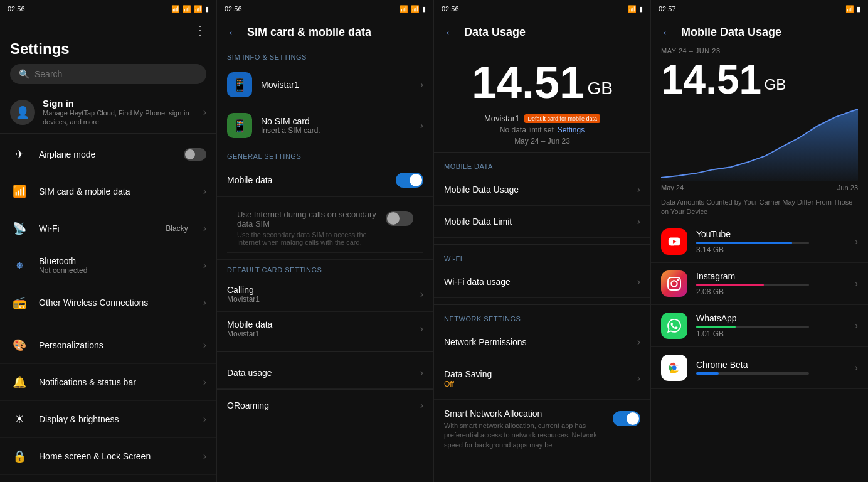 Image resolution: width=868 pixels, height=482 pixels. Describe the element at coordinates (571, 130) in the screenshot. I see `settings-link: Settings` at that location.